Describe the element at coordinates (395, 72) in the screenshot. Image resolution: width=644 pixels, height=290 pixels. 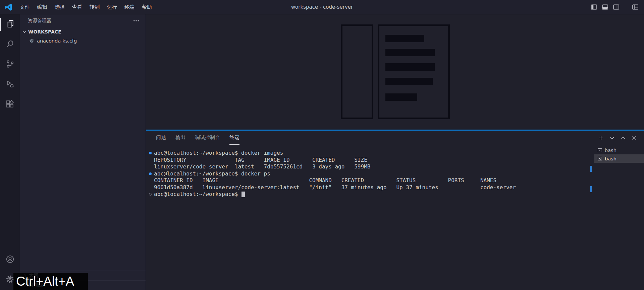
I see `editor-watermark` at that location.